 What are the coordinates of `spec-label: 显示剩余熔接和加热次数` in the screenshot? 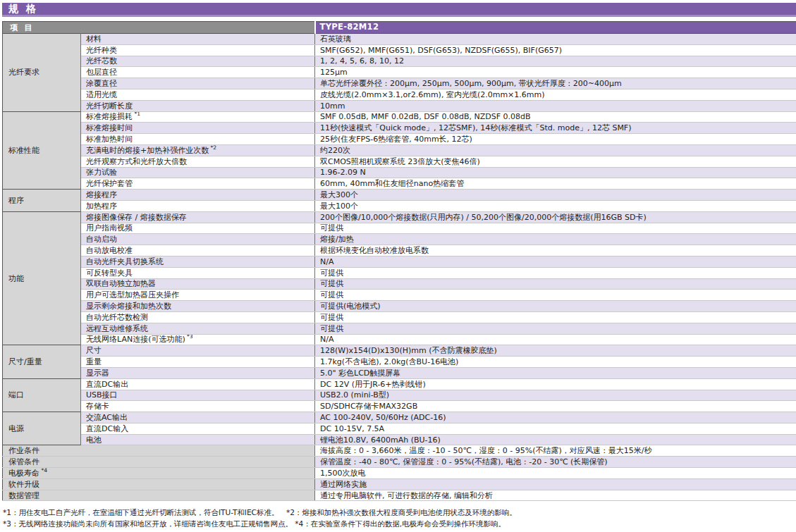 It's located at (198, 307).